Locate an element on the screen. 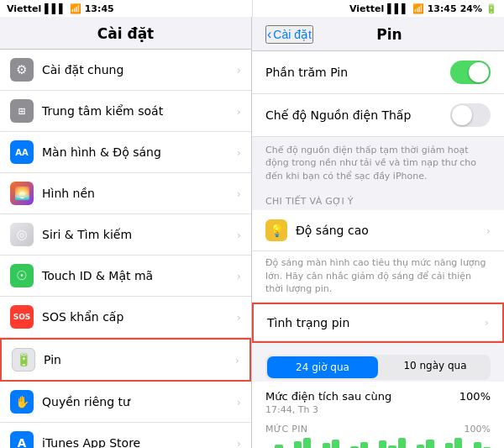  settings-item-pin: 🔋 Pin › is located at coordinates (126, 360).